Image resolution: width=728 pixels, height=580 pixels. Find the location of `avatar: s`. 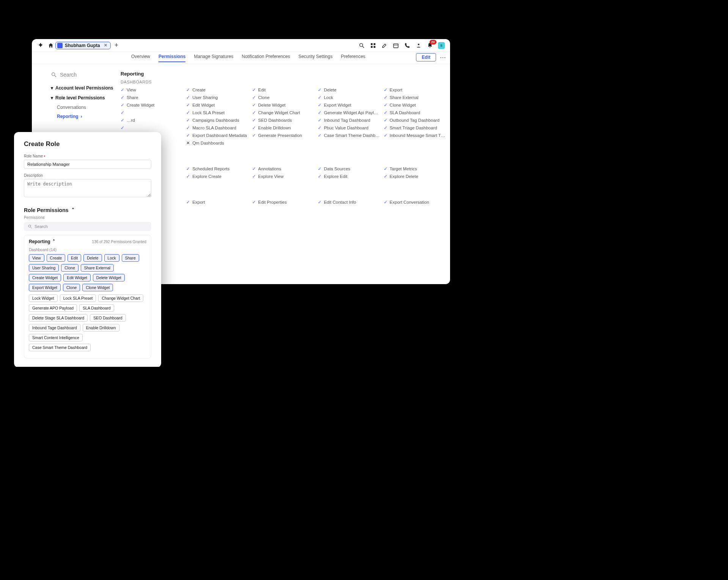

avatar: s is located at coordinates (441, 46).